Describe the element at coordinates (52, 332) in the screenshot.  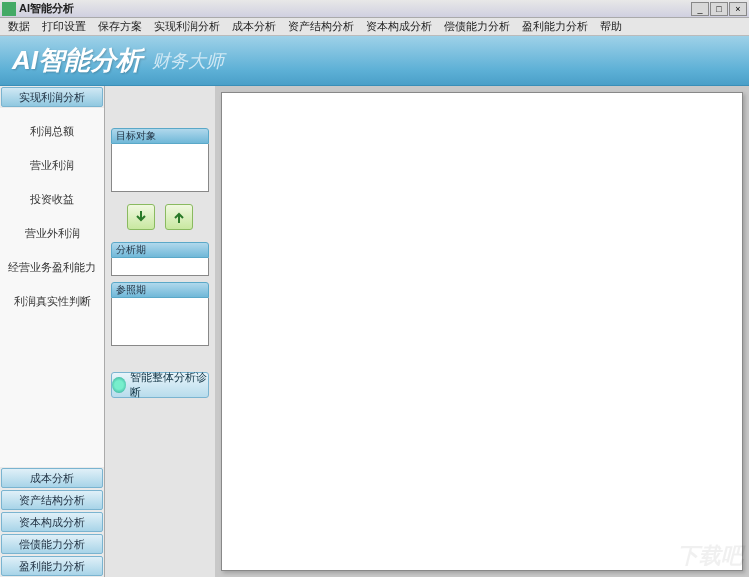
I see `sidebar: 实现利润分析 利润总额 营业利润 投资收益 营业外利润 经营业务盈利能力 利润真…` at that location.